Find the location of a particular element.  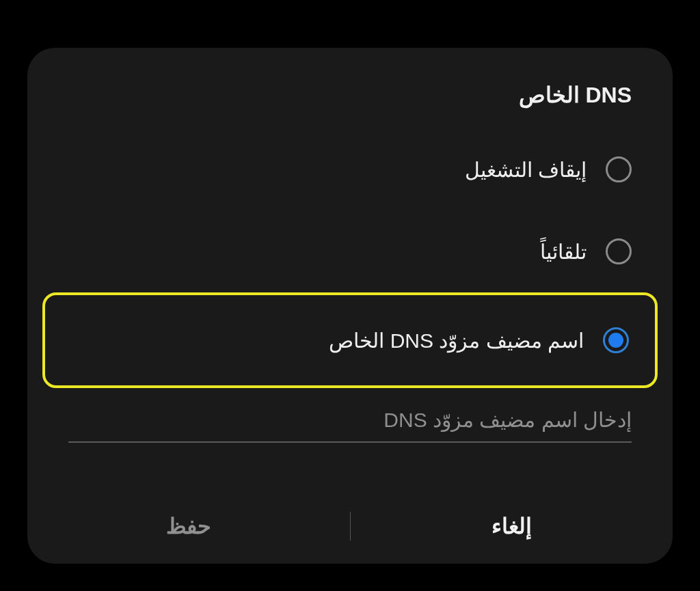

dns-option-auto: تلقائياً is located at coordinates (350, 251).